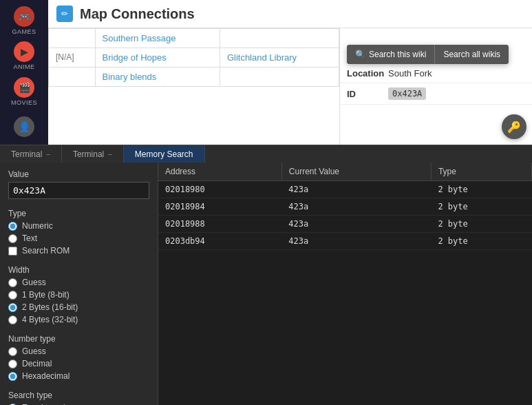  I want to click on terminal-tab-memory: Memory Search, so click(164, 154).